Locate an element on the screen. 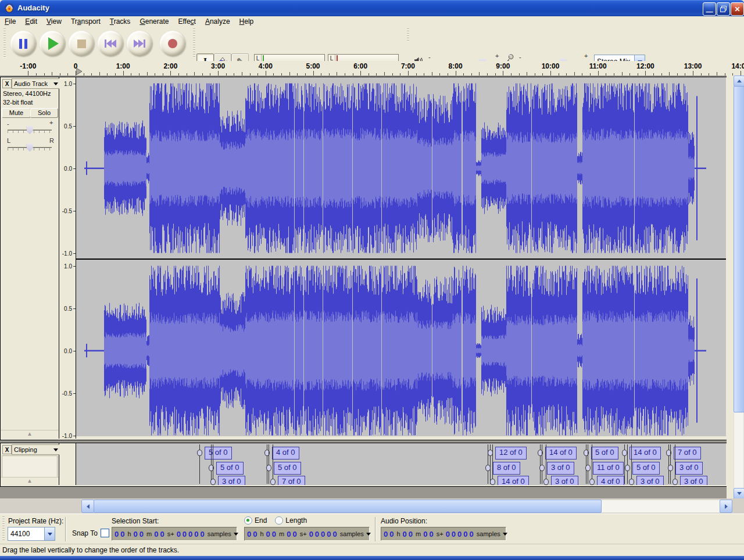 This screenshot has height=560, width=744. scroll-left-button is located at coordinates (88, 507).